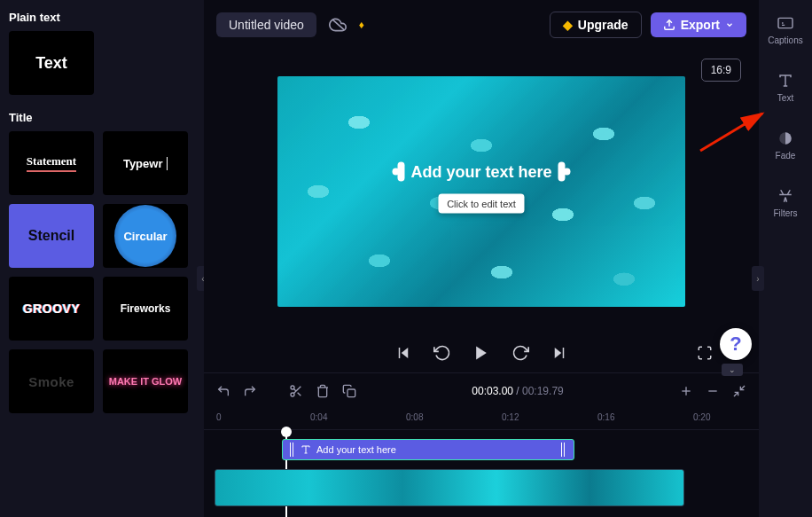  What do you see at coordinates (480, 172) in the screenshot?
I see `text-element-selection: Add your text here` at bounding box center [480, 172].